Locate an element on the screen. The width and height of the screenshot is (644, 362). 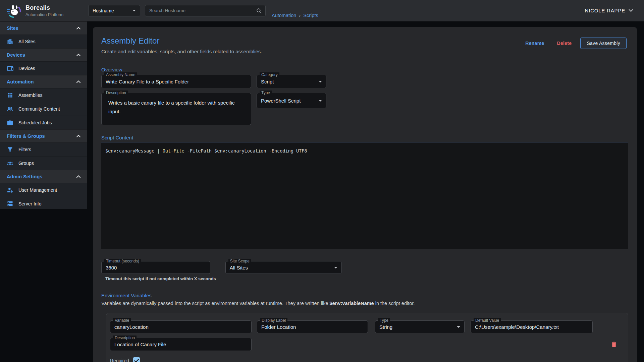
sidebar-item-community-content: Community Content is located at coordinates (44, 109).